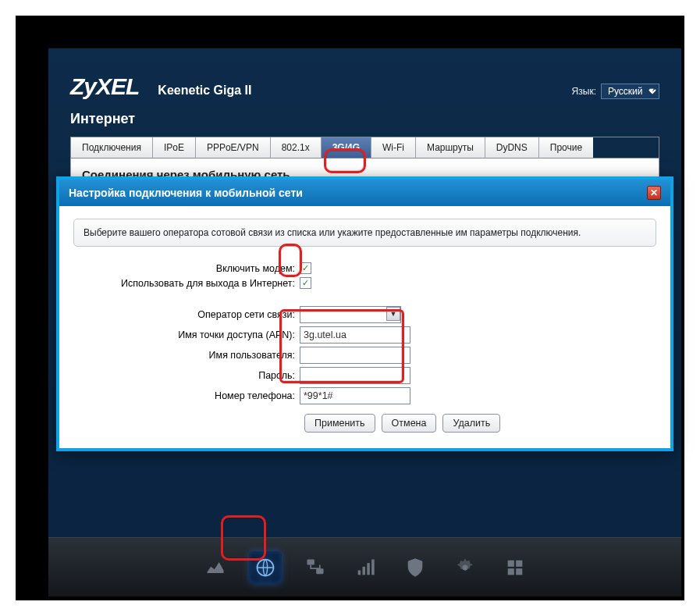 This screenshot has width=700, height=616. Describe the element at coordinates (415, 568) in the screenshot. I see `shield-icon` at that location.